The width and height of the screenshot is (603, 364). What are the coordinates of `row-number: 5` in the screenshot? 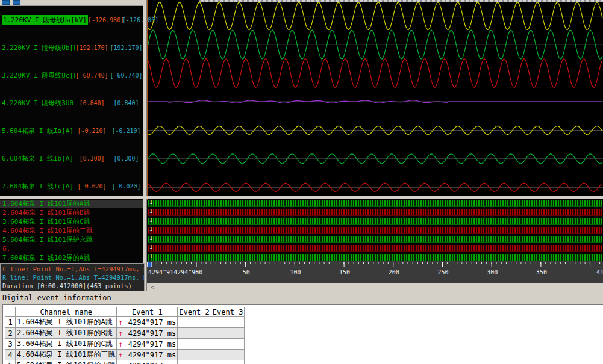 It's located at (11, 362).